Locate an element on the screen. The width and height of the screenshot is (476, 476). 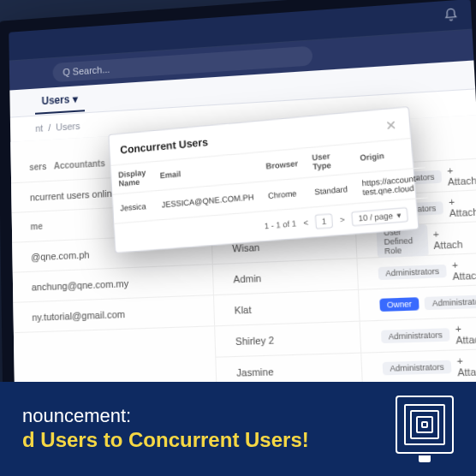
modal-title: Concurrent Users is located at coordinates (164, 146).